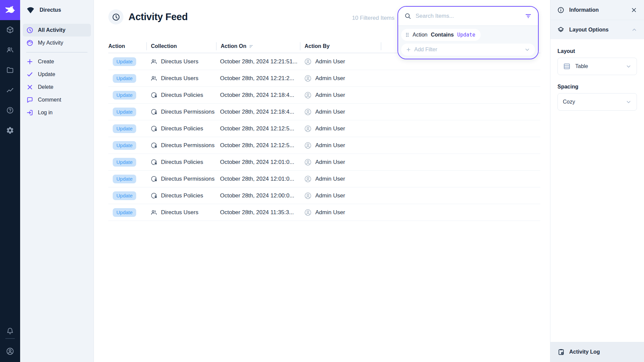  Describe the element at coordinates (597, 79) in the screenshot. I see `layout-options-content: Layout Table Spacing Cozy` at that location.